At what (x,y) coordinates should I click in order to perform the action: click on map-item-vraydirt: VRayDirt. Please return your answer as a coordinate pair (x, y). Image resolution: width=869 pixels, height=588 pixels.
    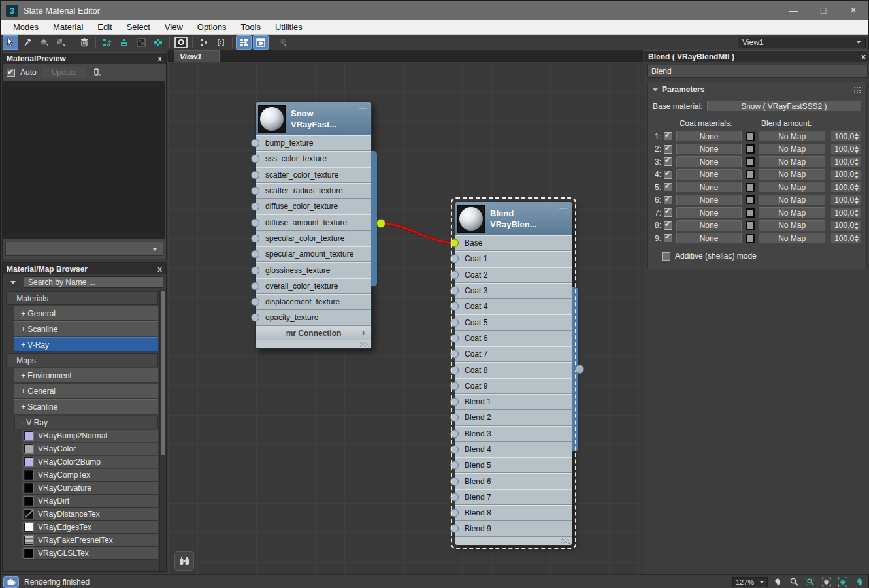
    Looking at the image, I should click on (90, 502).